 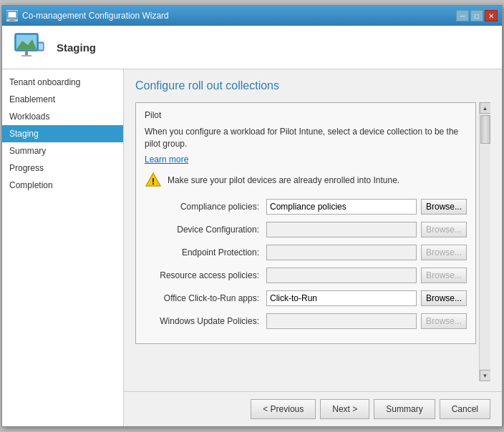 What do you see at coordinates (252, 47) in the screenshot?
I see `wizard-header: Staging` at bounding box center [252, 47].